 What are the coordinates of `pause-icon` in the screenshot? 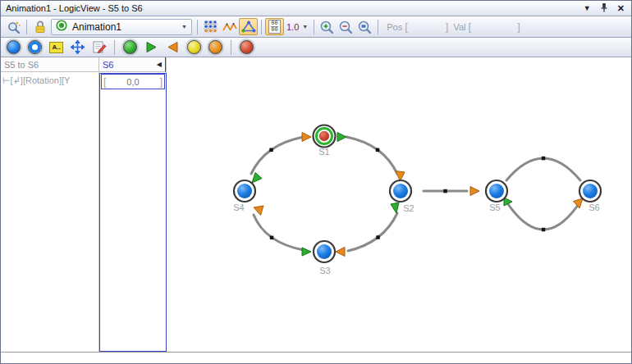 It's located at (194, 48).